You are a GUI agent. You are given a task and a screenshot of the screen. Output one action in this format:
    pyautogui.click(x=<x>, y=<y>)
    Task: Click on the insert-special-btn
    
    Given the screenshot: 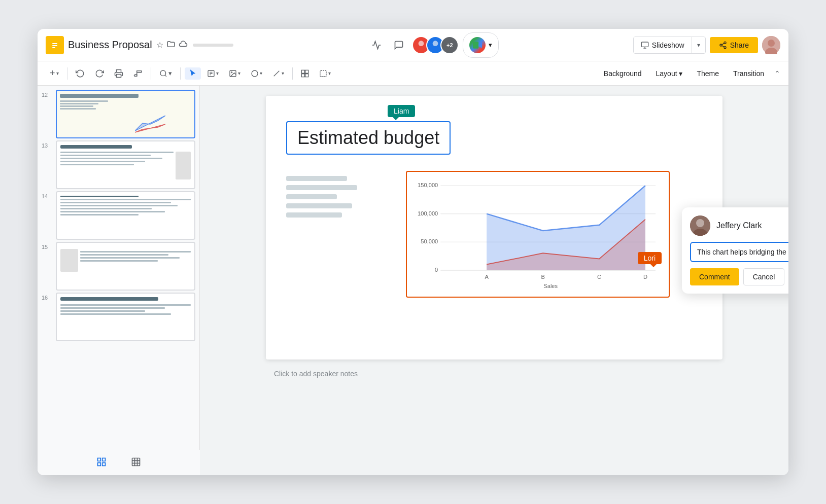 What is the action you would take?
    pyautogui.click(x=305, y=74)
    